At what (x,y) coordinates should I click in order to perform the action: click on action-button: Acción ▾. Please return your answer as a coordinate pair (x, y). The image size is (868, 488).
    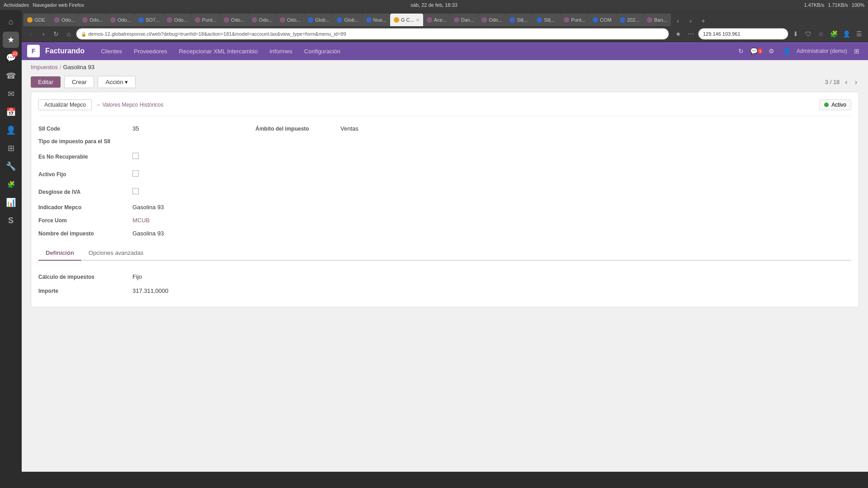
    Looking at the image, I should click on (117, 82).